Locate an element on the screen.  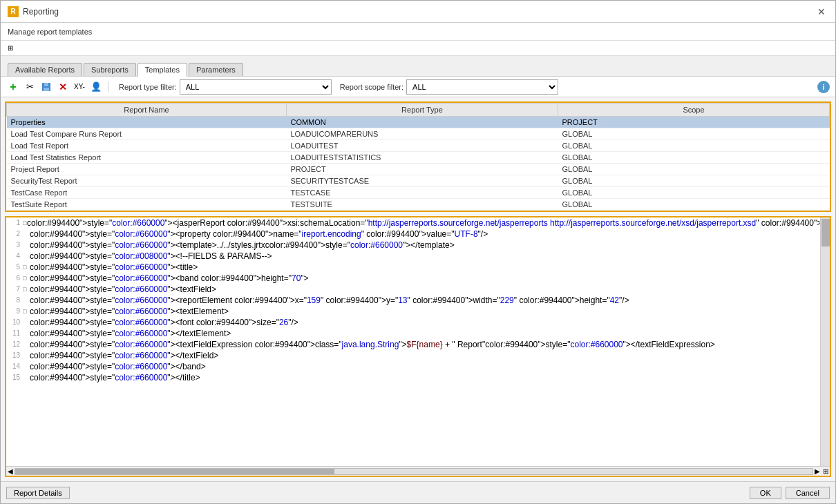
filter-type-select: ALL is located at coordinates (256, 87).